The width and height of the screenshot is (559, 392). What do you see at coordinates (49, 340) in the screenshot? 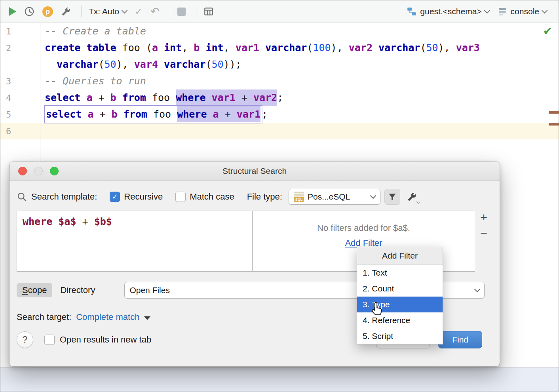
I see `open-results-checkbox` at bounding box center [49, 340].